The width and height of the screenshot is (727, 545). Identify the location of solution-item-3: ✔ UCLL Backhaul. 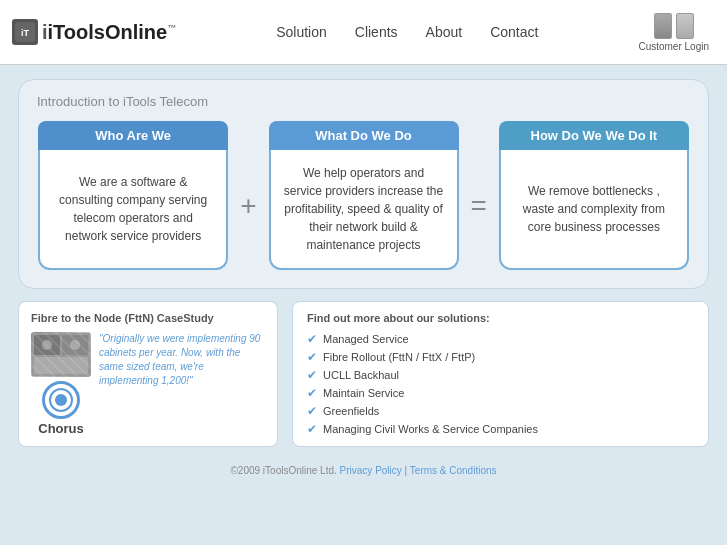
(500, 375).